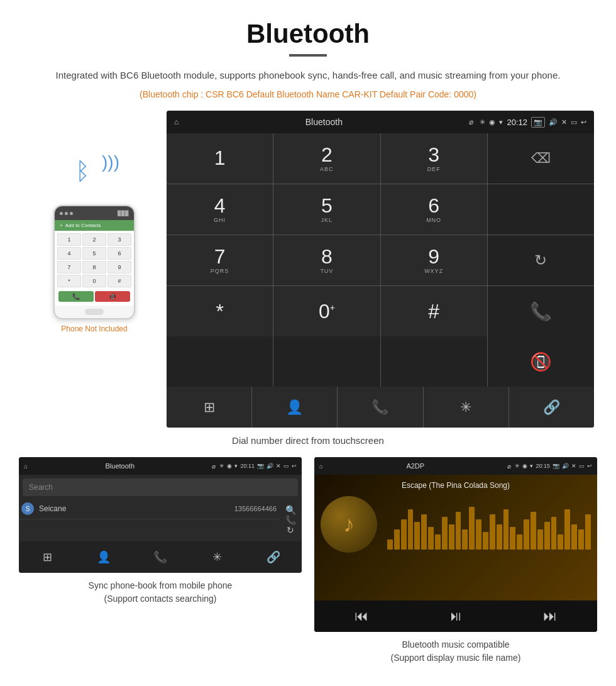 Image resolution: width=616 pixels, height=686 pixels. What do you see at coordinates (434, 260) in the screenshot?
I see `dial-key-9: 9 WXYZ` at bounding box center [434, 260].